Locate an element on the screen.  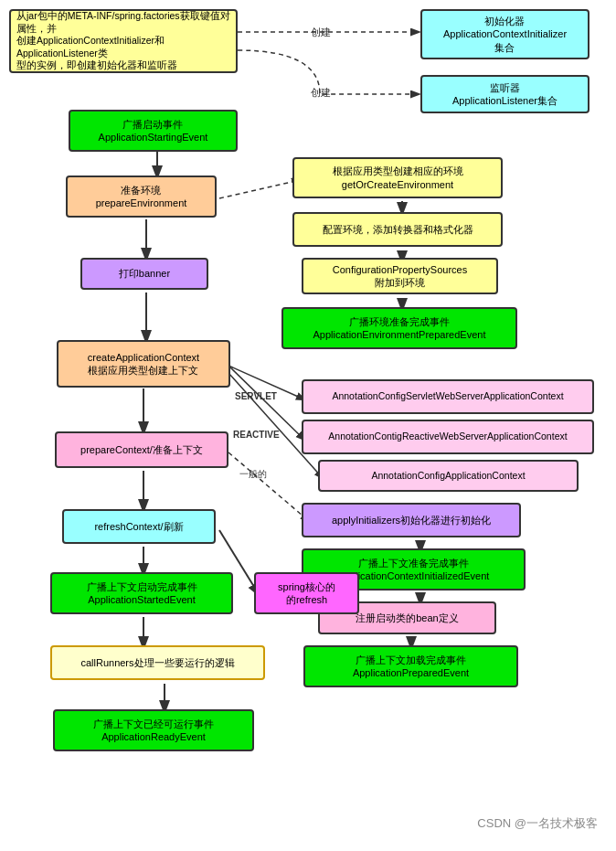
general-label: 一般的 is located at coordinates (253, 474).